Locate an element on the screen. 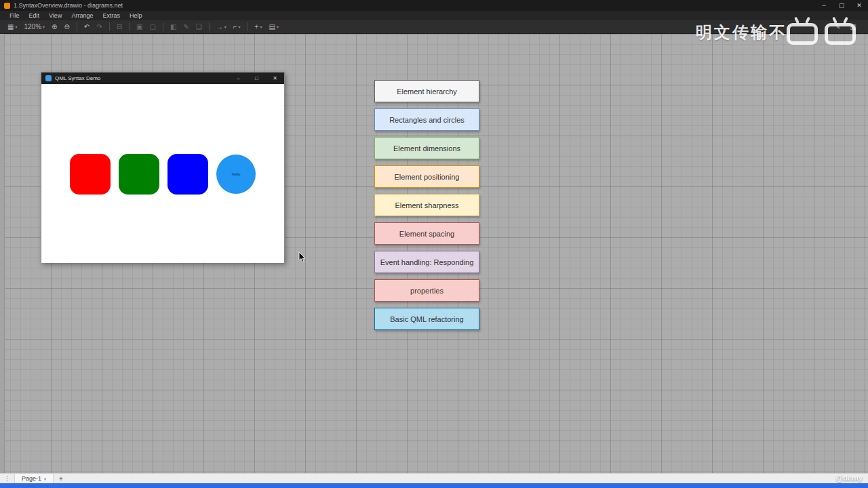 This screenshot has width=868, height=488. connection-icon: →▾ is located at coordinates (221, 27).